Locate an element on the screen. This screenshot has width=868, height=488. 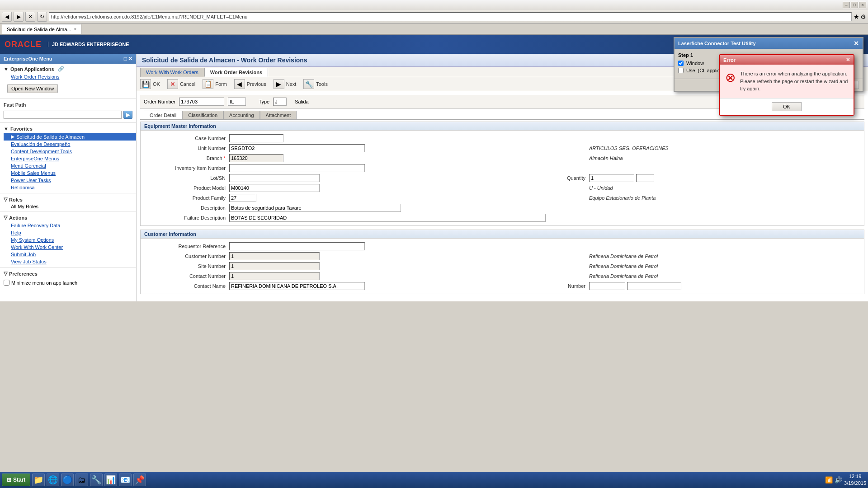
subtab-attachment: Attachment is located at coordinates (278, 115).